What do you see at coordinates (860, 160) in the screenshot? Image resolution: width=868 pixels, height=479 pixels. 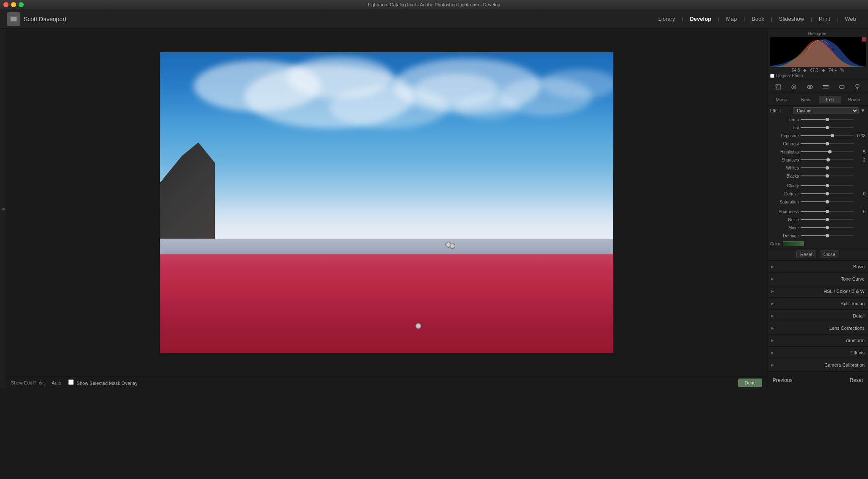 I see `shadows-value: 2` at bounding box center [860, 160].